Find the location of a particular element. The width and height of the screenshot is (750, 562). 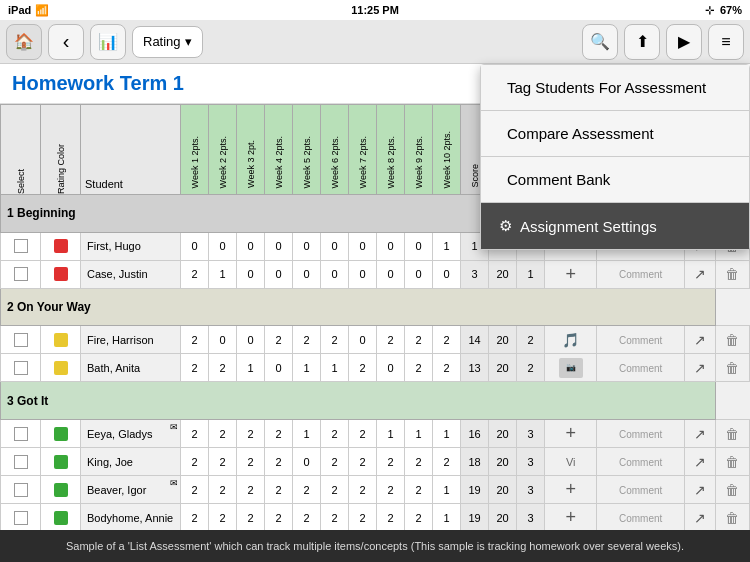

score-w5: 2 is located at coordinates (307, 490).